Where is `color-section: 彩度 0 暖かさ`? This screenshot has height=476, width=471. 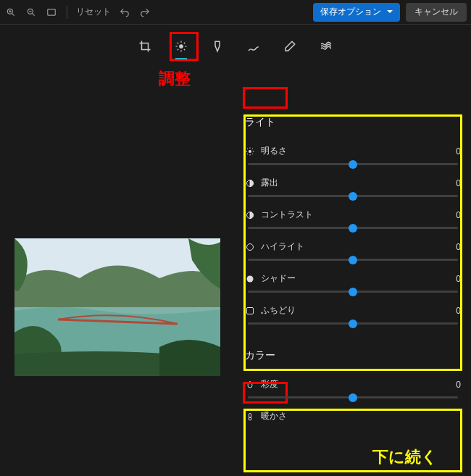
color-section: 彩度 0 暖かさ is located at coordinates (353, 403).